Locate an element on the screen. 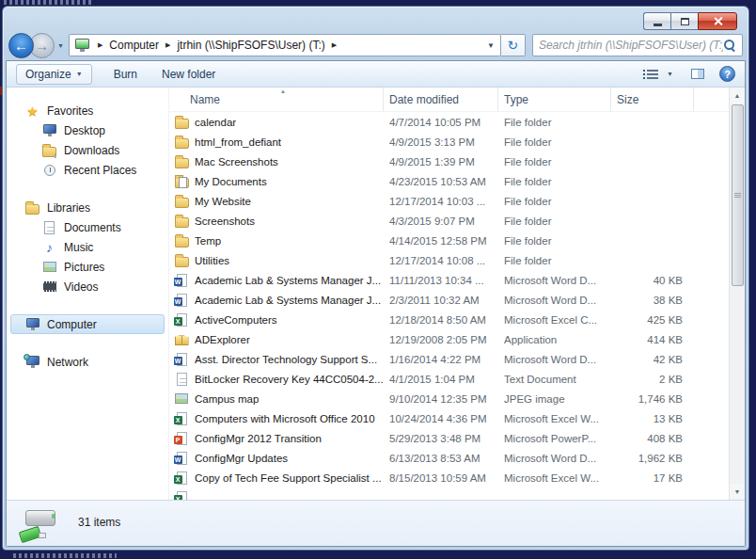  file-date-modified: 11/11/2013 10:34 ... is located at coordinates (441, 280).